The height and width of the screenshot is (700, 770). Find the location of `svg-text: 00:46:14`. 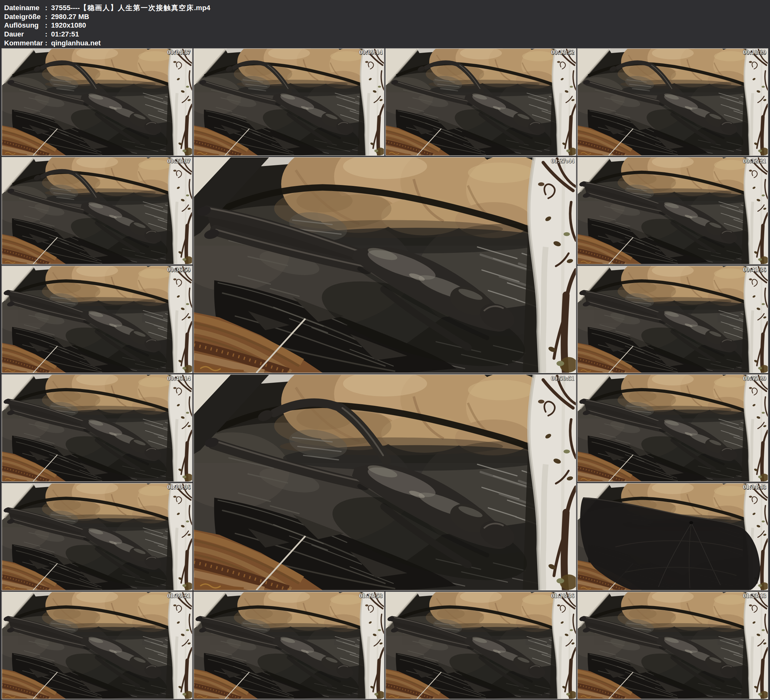

svg-text: 00:46:14 is located at coordinates (179, 378).